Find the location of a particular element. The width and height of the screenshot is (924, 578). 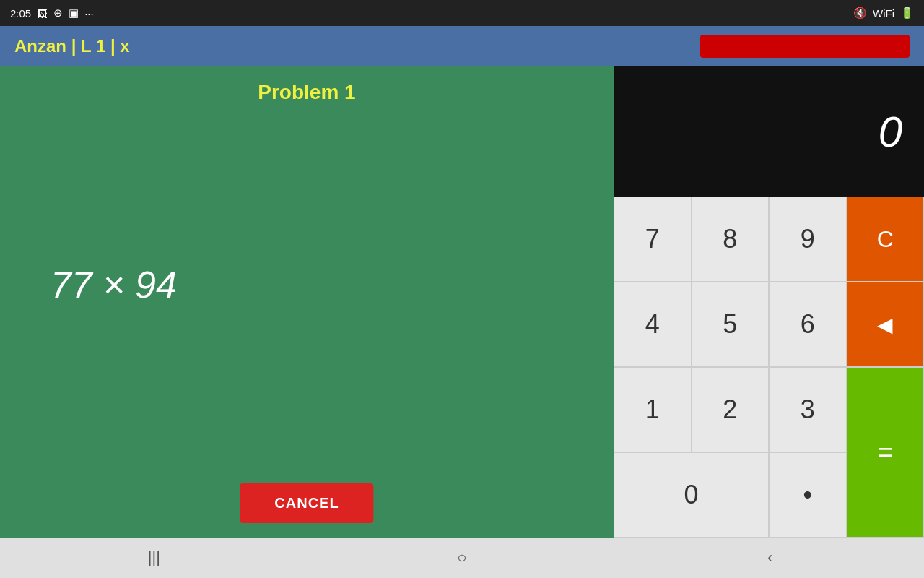

key-4: 4 is located at coordinates (653, 324).